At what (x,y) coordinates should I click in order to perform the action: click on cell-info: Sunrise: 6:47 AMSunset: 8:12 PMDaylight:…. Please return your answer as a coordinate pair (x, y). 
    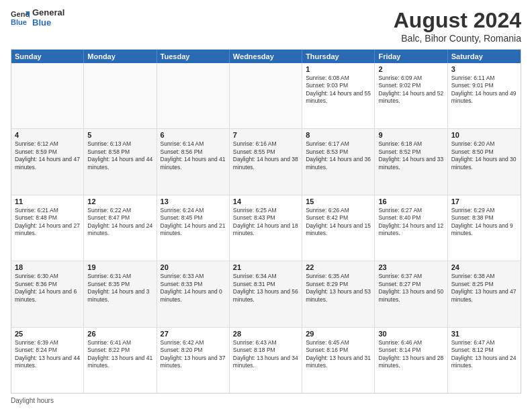
    Looking at the image, I should click on (484, 355).